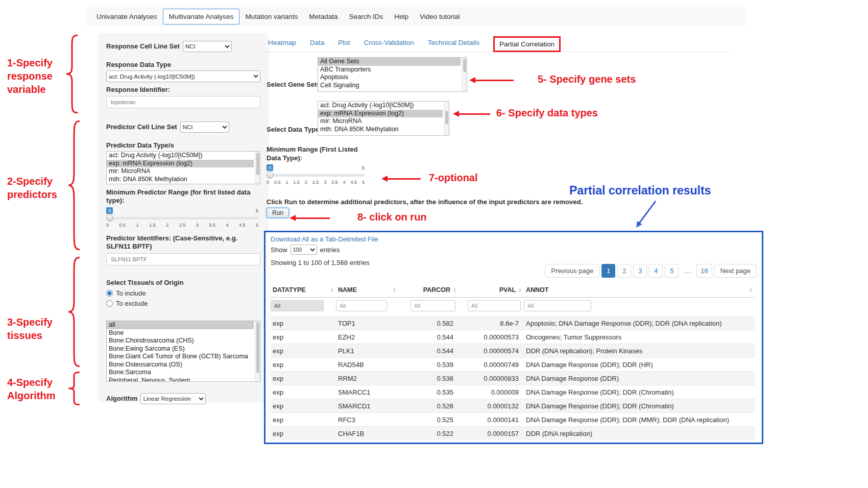 Image resolution: width=868 pixels, height=488 pixels. What do you see at coordinates (180, 357) in the screenshot?
I see `list-option: Bone:Giant Cell Tumor of Bone (GCTB) Sar…` at bounding box center [180, 357].